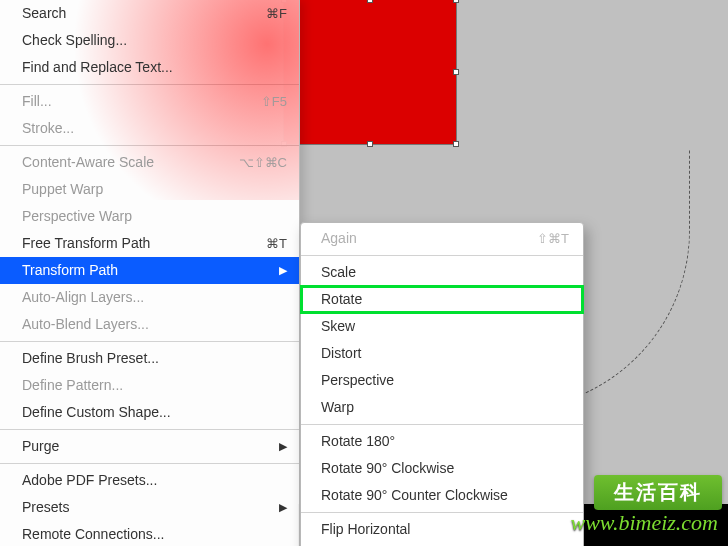  I want to click on submenu-item-again: Again ⇧⌘T, so click(442, 238).